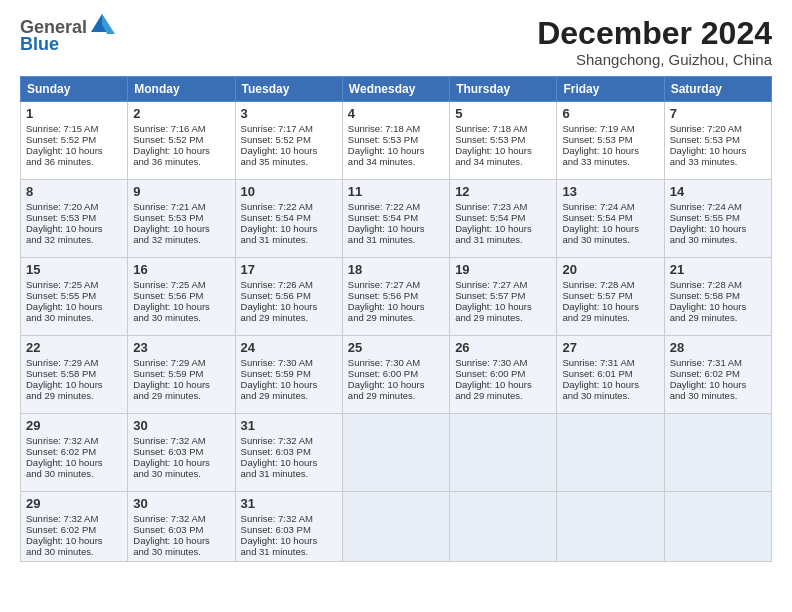 The image size is (792, 612). Describe the element at coordinates (504, 141) in the screenshot. I see `table-row: 5Sunrise: 7:18 AMSunset: 5:53 PMDaylight…` at that location.